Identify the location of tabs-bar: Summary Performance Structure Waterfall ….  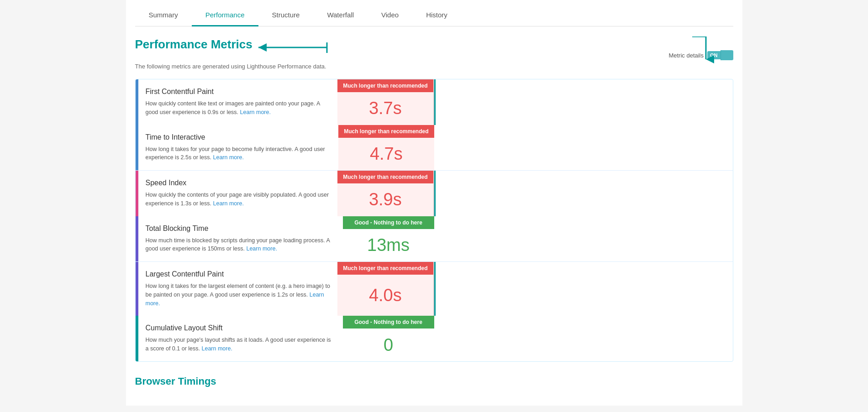
(434, 13).